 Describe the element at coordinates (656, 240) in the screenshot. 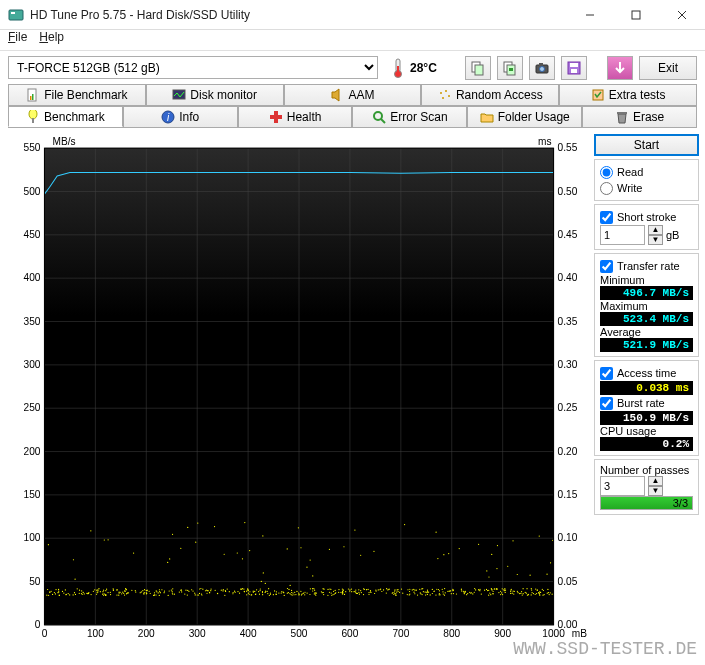

I see `short-stroke-down: ▼` at that location.